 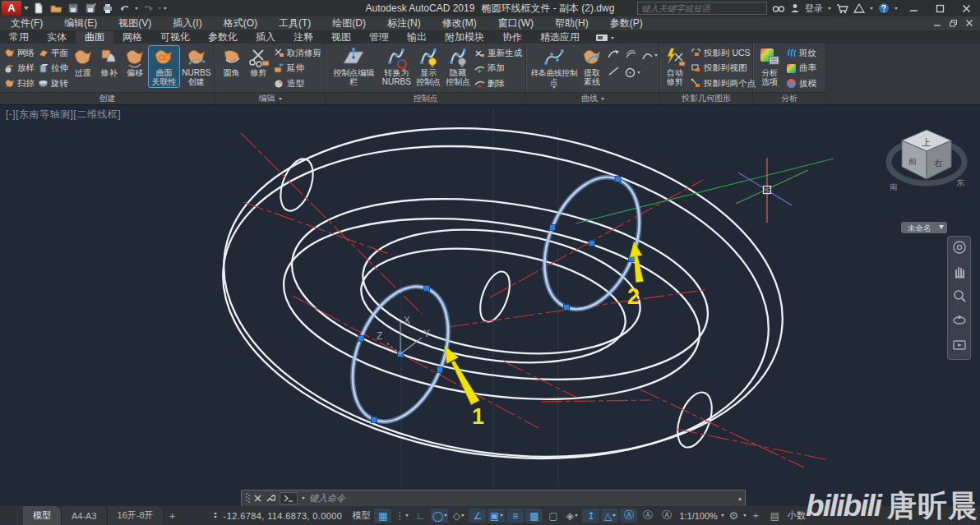 I want to click on layout-tab-model: 模型, so click(x=43, y=516).